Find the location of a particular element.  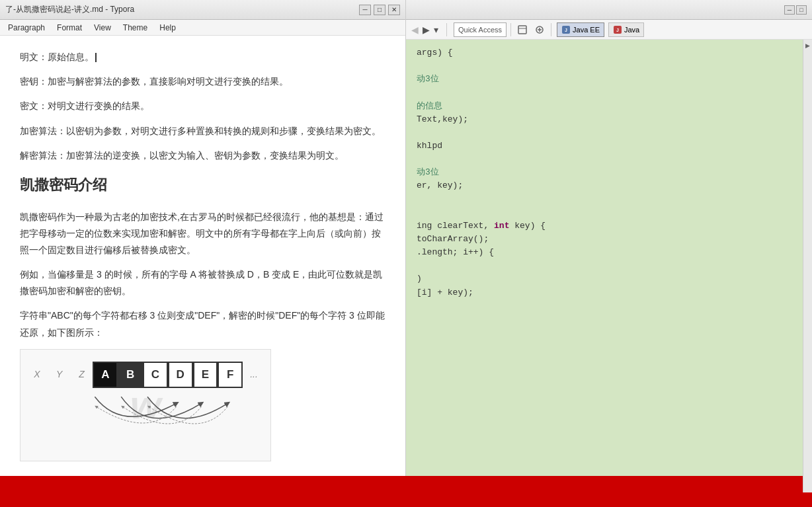

perspective-java-label: Java is located at coordinates (632, 30).